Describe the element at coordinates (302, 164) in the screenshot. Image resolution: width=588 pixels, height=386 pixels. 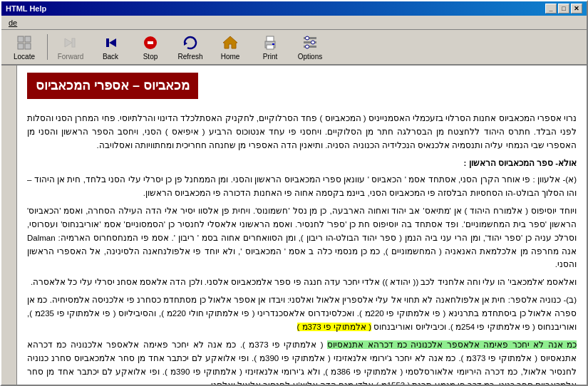
I see `section-header-1: אולא- ספר המכאביוס הראשון :` at that location.